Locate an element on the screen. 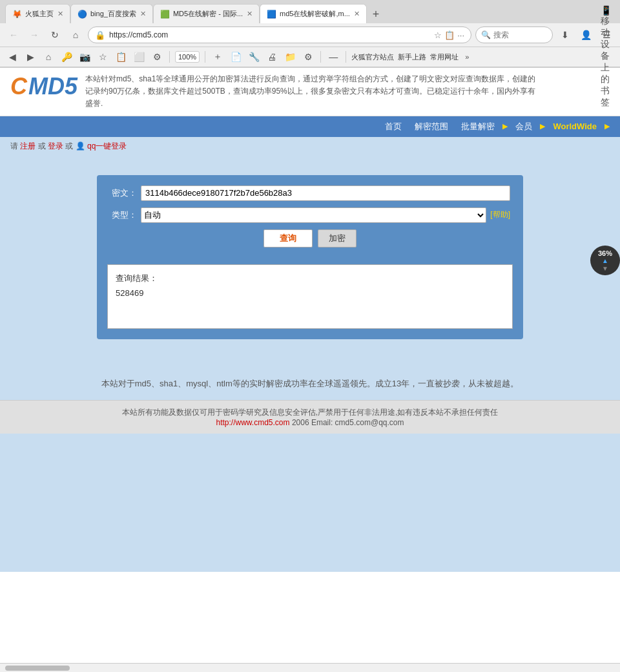 The height and width of the screenshot is (672, 620). nav-worldwide: WorldWide is located at coordinates (575, 127).